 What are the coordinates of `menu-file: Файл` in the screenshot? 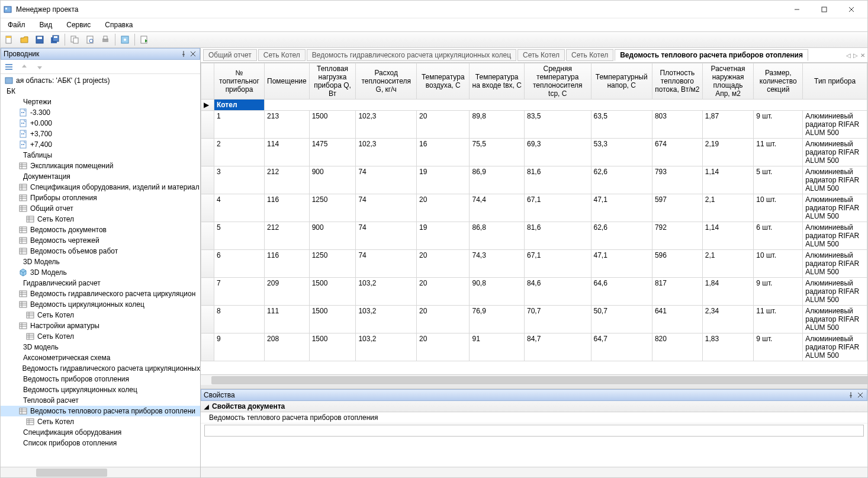 It's located at (17, 25).